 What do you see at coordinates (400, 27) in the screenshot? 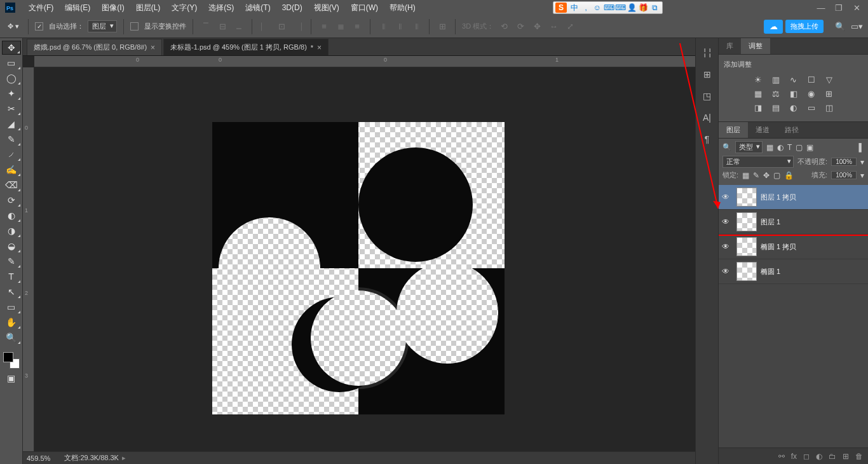
I see `distribute-hcenter-icon: ⦀` at bounding box center [400, 27].